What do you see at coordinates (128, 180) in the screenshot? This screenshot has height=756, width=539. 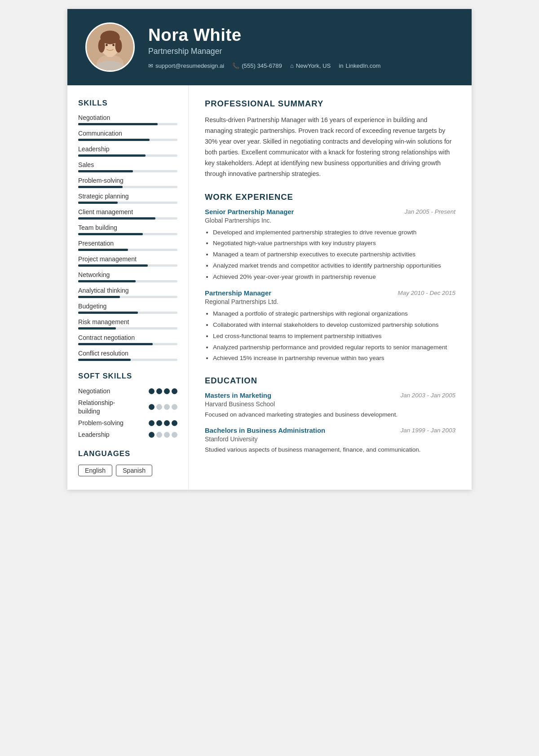 I see `skill-name: Problem-solving` at bounding box center [128, 180].